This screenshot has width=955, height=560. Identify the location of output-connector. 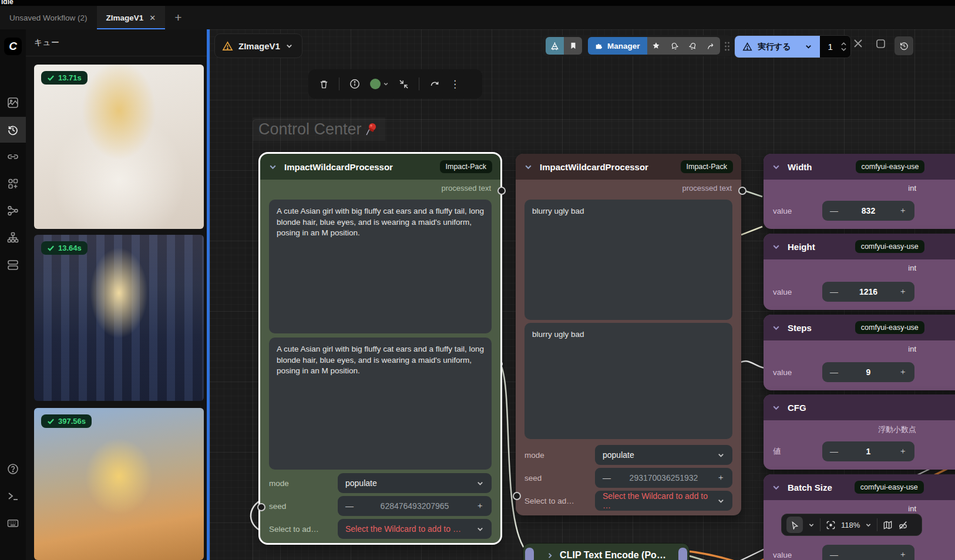
(682, 554).